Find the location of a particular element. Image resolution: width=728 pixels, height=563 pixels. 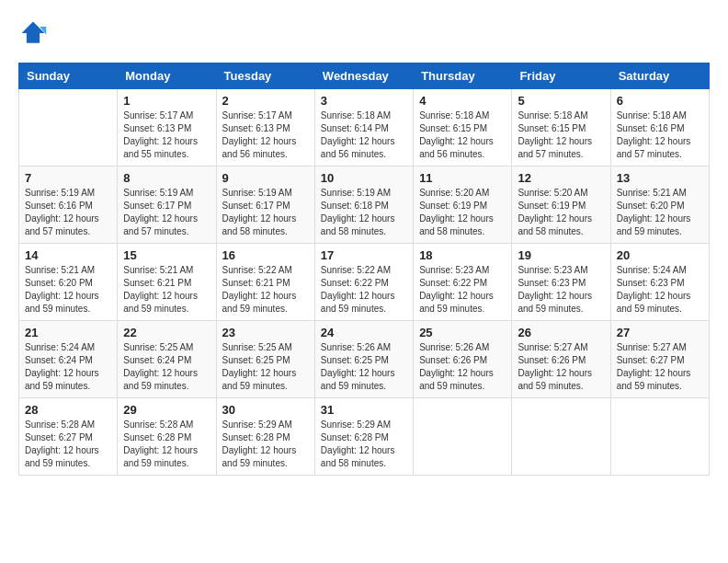

calendar-cell: 31Sunrise: 5:29 AM Sunset: 6:28 PM Dayli… is located at coordinates (364, 437).